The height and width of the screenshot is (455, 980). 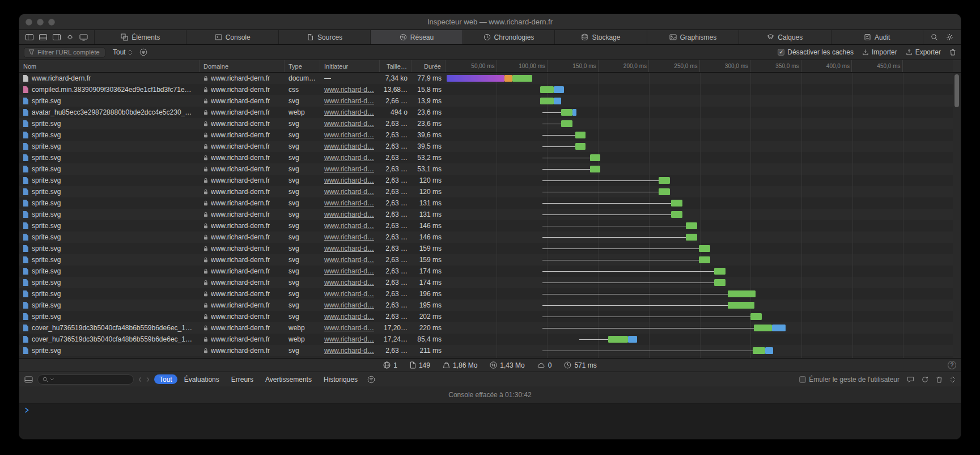 What do you see at coordinates (325, 37) in the screenshot?
I see `tab-sources: Sources` at bounding box center [325, 37].